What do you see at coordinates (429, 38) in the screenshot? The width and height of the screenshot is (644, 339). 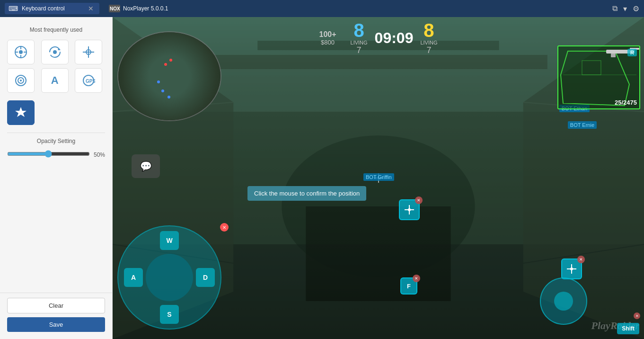 I see `hud-yellow-score: 8 LIVING 7` at bounding box center [429, 38].